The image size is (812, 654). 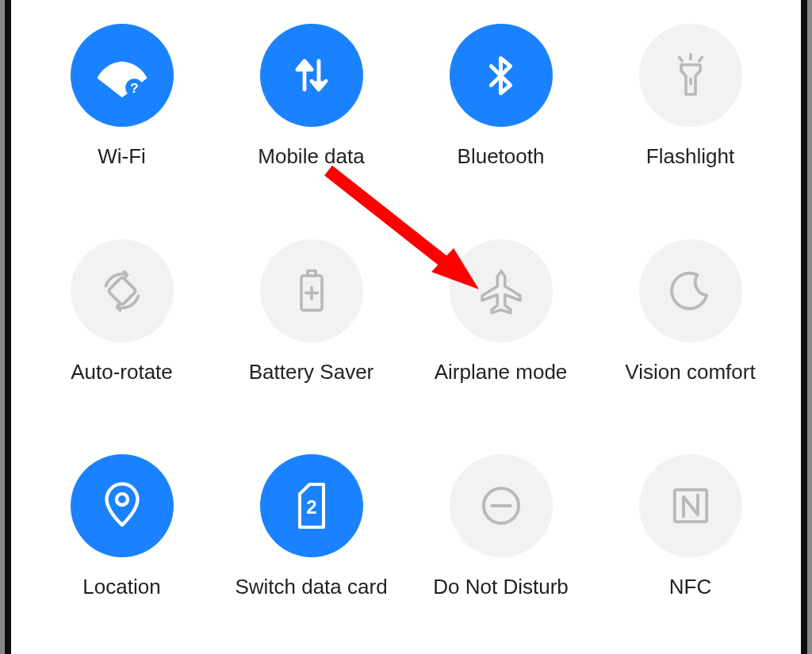 What do you see at coordinates (311, 116) in the screenshot?
I see `tile-mobile-data: Mobile data` at bounding box center [311, 116].